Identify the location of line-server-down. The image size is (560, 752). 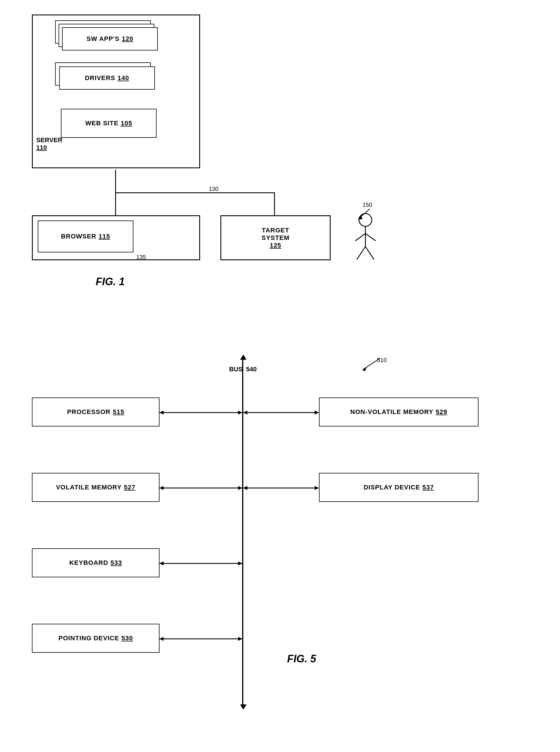
(116, 181).